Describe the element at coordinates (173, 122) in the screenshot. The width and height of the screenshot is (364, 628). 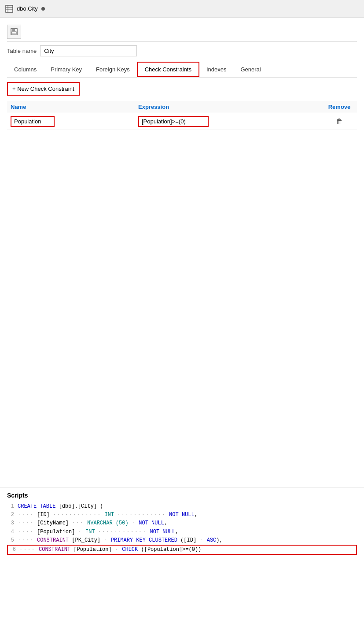
I see `constraint-expression-value: [Population]>=(0)` at that location.